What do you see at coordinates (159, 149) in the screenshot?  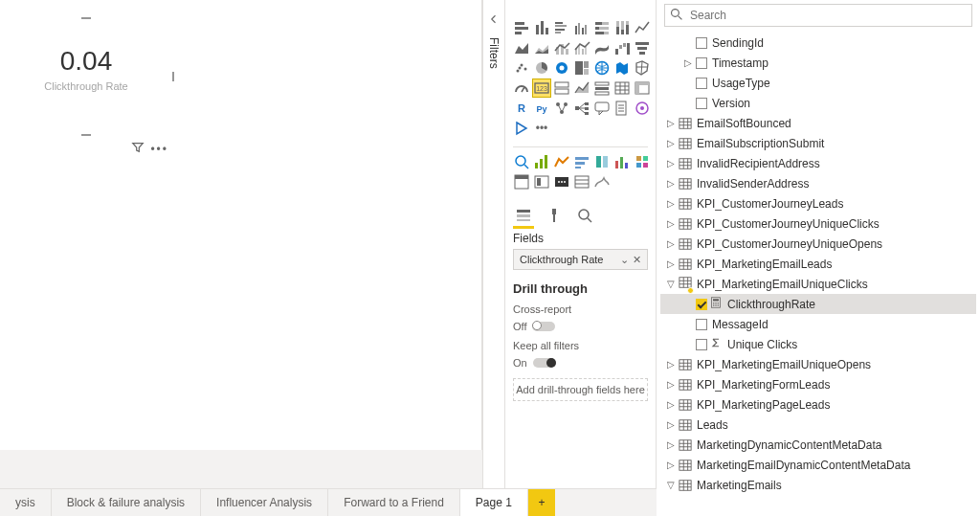 I see `more-options-icon: •••` at bounding box center [159, 149].